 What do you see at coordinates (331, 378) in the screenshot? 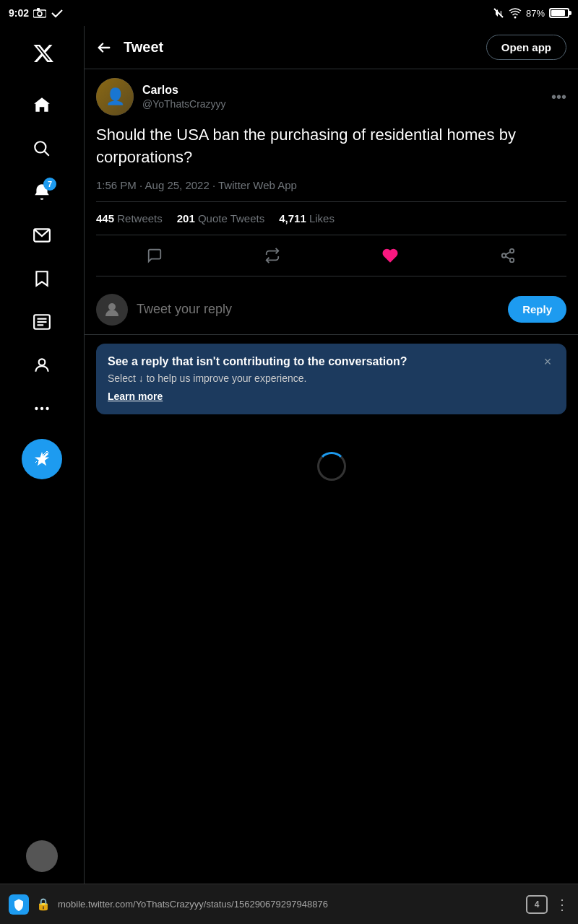
I see `banner-description: Select ↓ to help us improve your experie…` at bounding box center [331, 378].